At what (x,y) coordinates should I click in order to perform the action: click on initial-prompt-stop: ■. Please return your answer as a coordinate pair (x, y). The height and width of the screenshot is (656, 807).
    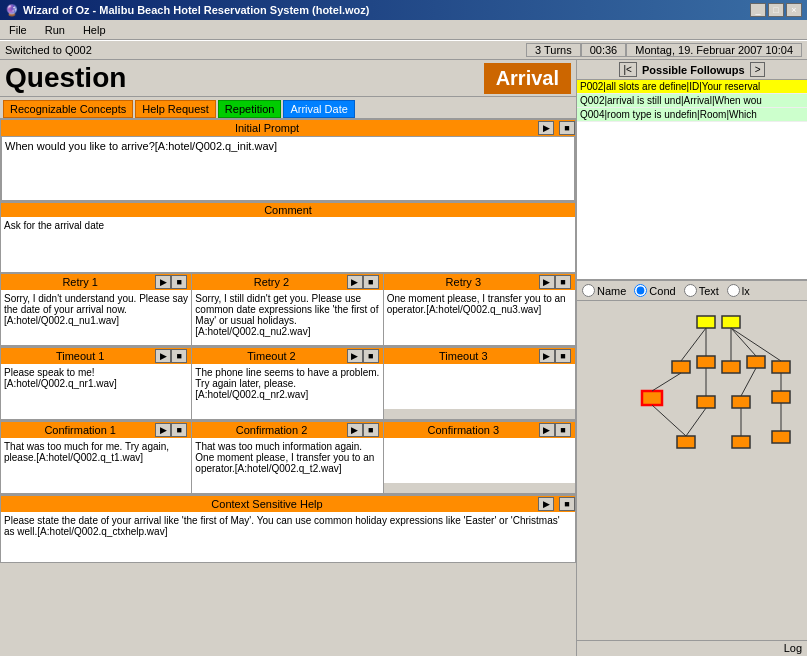
    Looking at the image, I should click on (567, 128).